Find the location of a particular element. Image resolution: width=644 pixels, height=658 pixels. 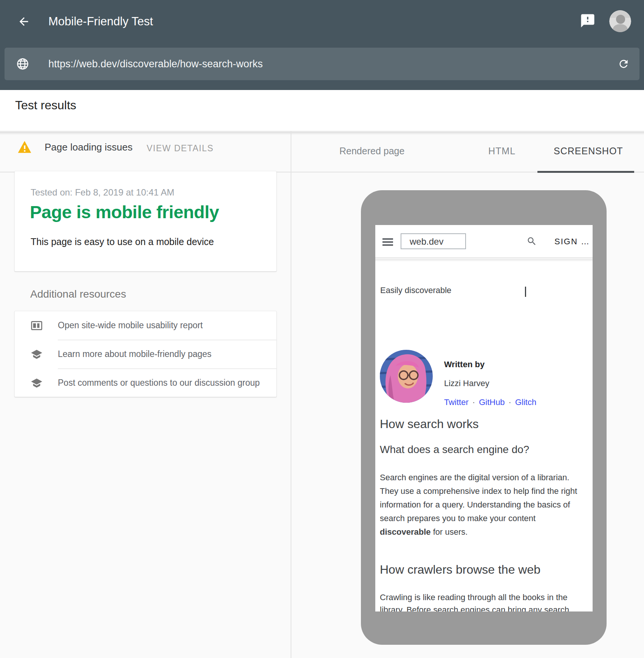

site-search-field: web.dev is located at coordinates (433, 241).